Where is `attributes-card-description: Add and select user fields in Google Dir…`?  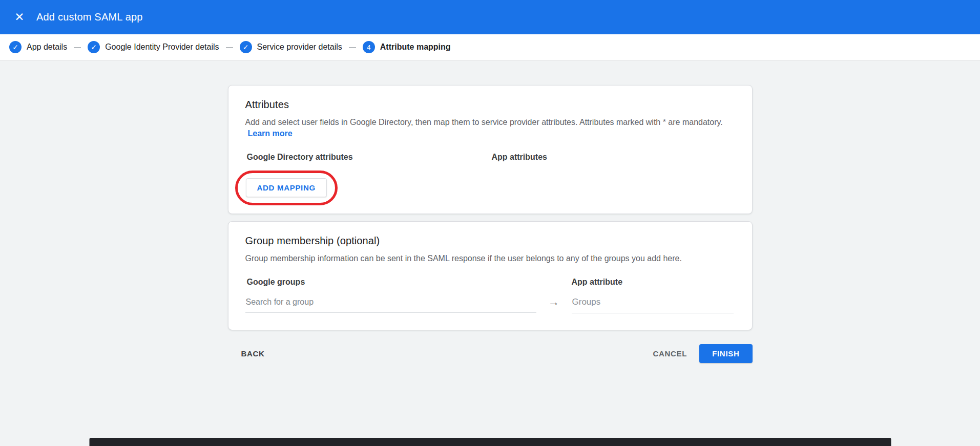
attributes-card-description: Add and select user fields in Google Dir… is located at coordinates (490, 128).